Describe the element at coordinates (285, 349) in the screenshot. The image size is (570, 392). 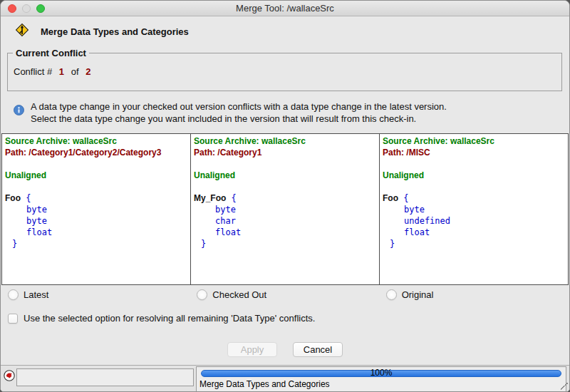
I see `dialog-buttons: Apply Cancel` at that location.